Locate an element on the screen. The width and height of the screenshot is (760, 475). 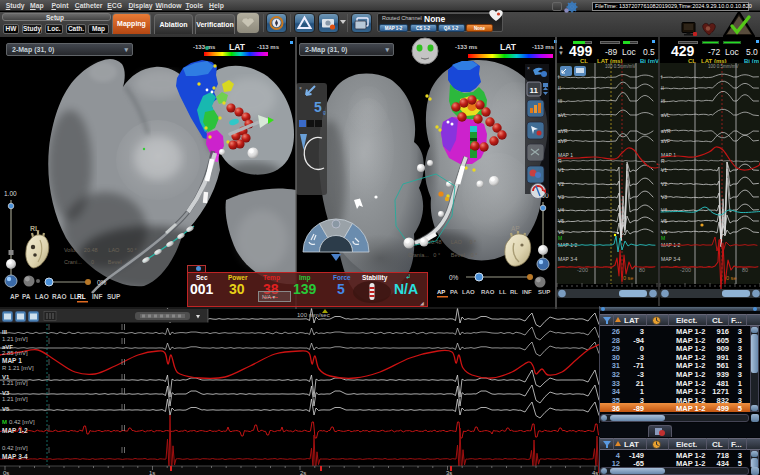
svg-text: 2s is located at coordinates (303, 472).